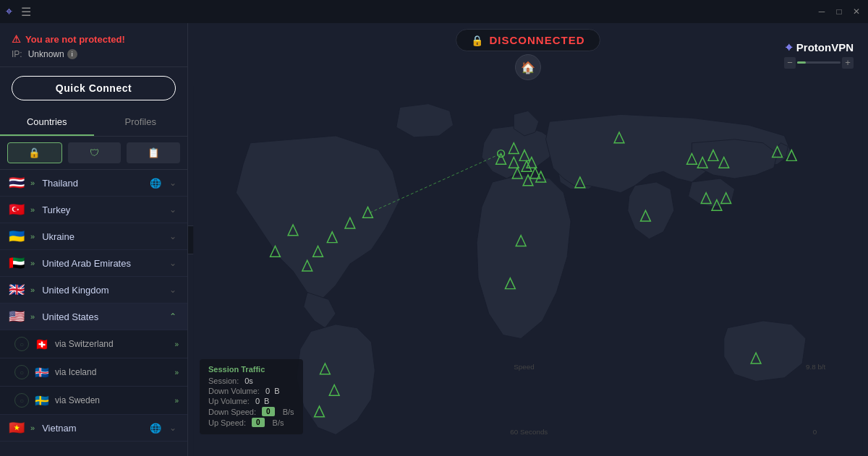  I want to click on titlebar-controls: ─ □ ✕, so click(839, 12).